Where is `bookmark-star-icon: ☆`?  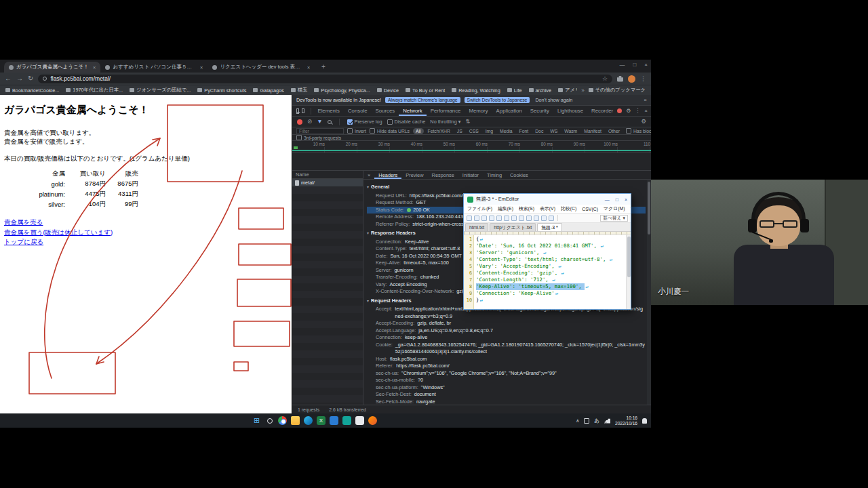 bookmark-star-icon: ☆ is located at coordinates (605, 79).